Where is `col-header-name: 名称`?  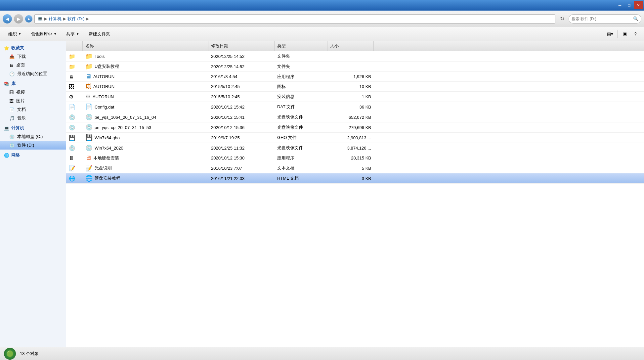
col-header-name: 名称 is located at coordinates (146, 46).